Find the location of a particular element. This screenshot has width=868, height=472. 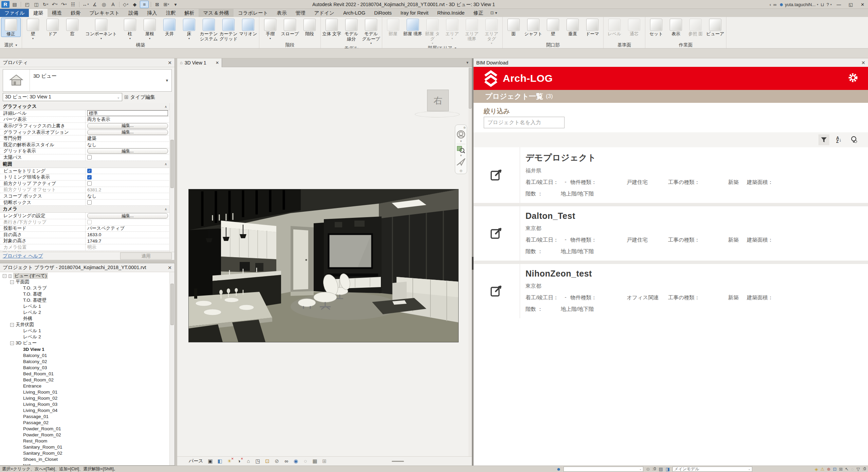

tree-item-ビュー (すべて): −◫ビュー (すべて) is located at coordinates (85, 276).